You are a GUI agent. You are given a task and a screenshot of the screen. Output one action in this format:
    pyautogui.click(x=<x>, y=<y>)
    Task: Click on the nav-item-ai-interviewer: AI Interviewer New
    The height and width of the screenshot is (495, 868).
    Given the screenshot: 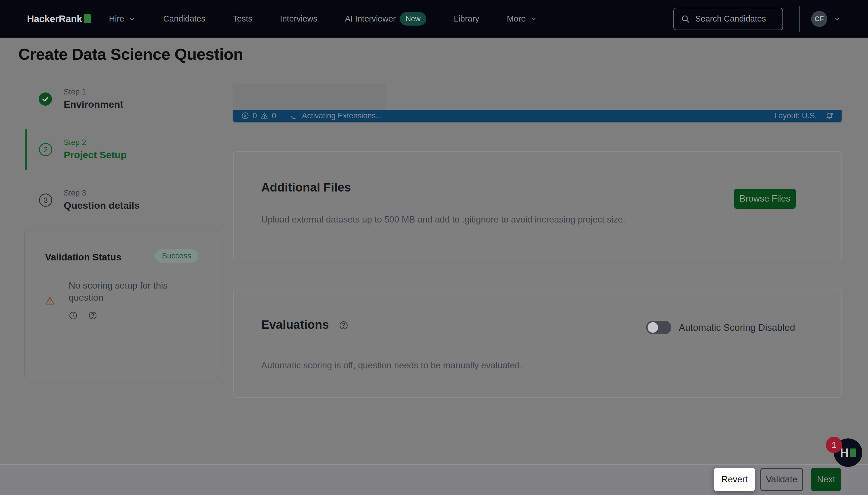 What is the action you would take?
    pyautogui.click(x=385, y=19)
    